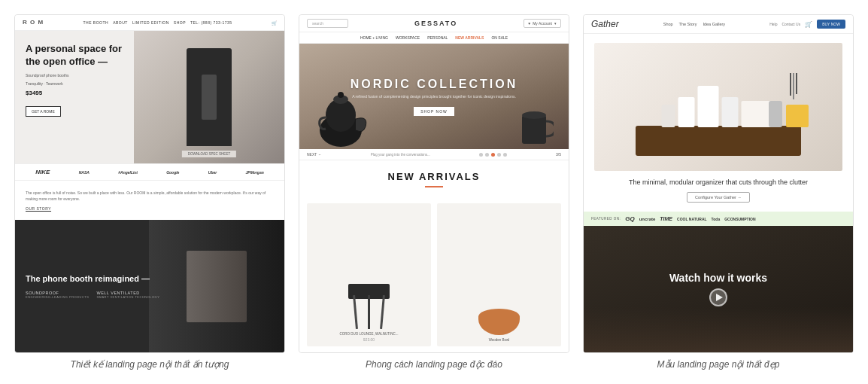 This screenshot has height=384, width=868. Describe the element at coordinates (530, 23) in the screenshot. I see `heart-icon: ♥` at that location.